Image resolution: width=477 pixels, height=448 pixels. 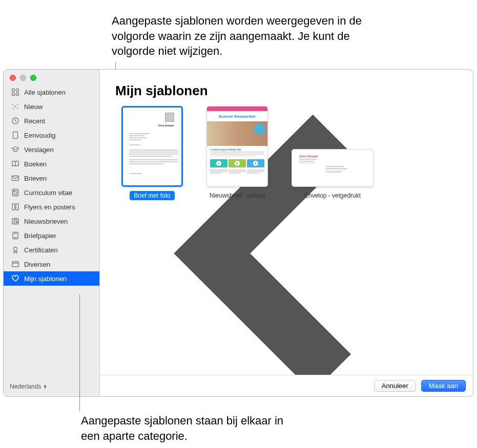 What do you see at coordinates (245, 36) in the screenshot?
I see `callout-top: Aangepaste sjablonen worden weergegeven …` at bounding box center [245, 36].